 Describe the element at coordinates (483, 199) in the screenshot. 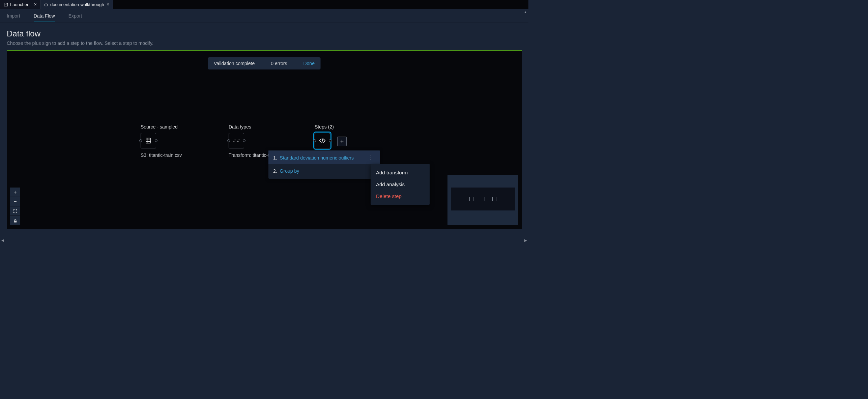

I see `minimap-viewport` at that location.